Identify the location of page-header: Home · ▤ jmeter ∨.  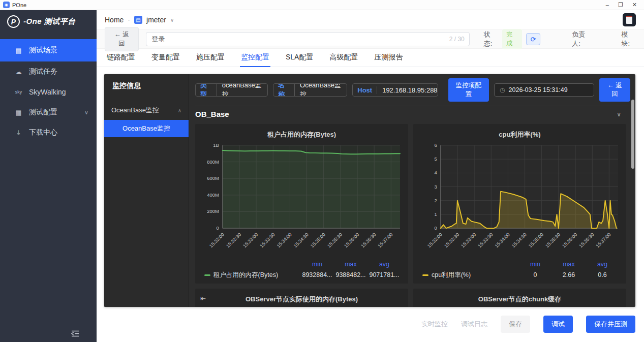
(370, 20).